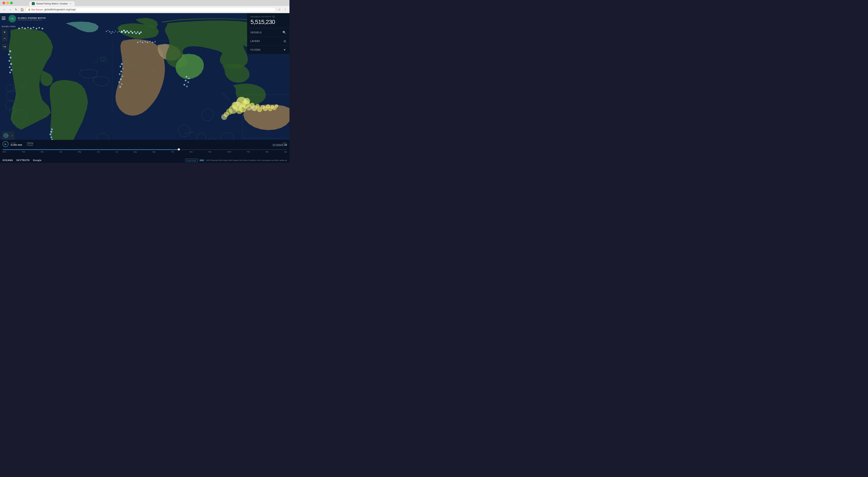  What do you see at coordinates (22, 9) in the screenshot?
I see `home-button: 🏠` at bounding box center [22, 9].